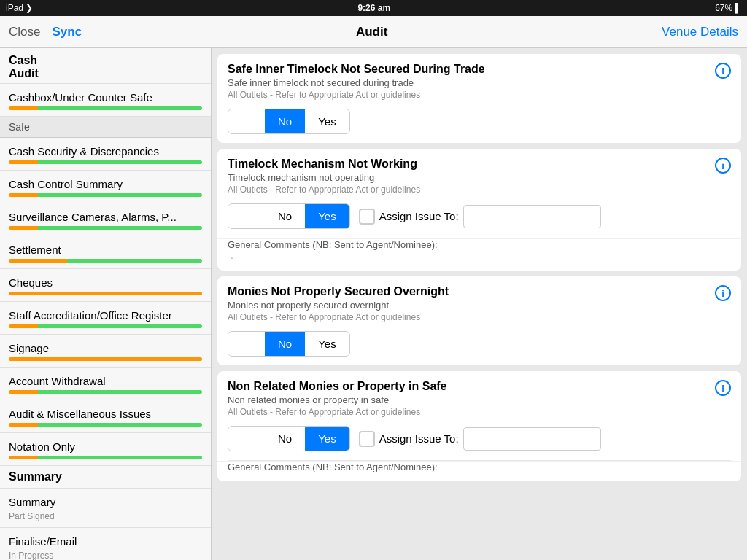 This screenshot has width=747, height=560. I want to click on staff-accreditation-progress, so click(105, 327).